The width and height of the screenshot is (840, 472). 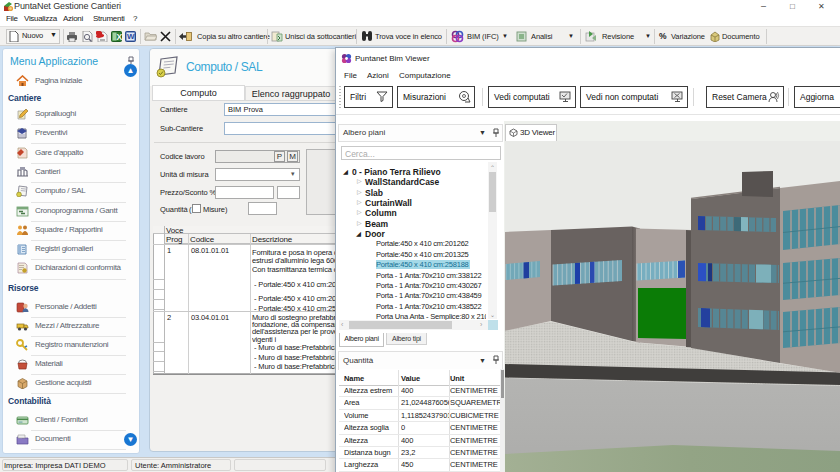 What do you see at coordinates (120, 37) in the screenshot?
I see `svg-text: X` at bounding box center [120, 37].